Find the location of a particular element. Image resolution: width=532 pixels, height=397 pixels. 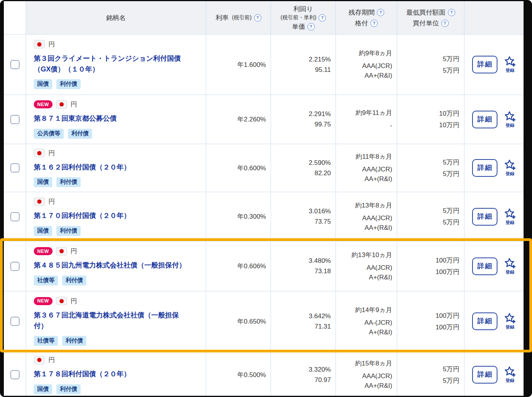

period-rating-cell: 約15年8ヵ月 AAA(JCR) AA+(R&I) is located at coordinates (367, 374).